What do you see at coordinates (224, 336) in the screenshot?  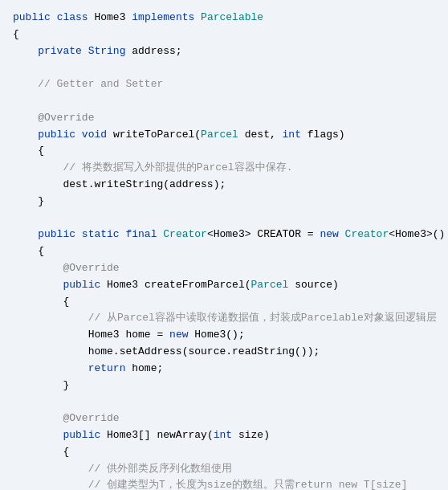 I see `code-line: Home3 home = new Home3();` at bounding box center [224, 336].